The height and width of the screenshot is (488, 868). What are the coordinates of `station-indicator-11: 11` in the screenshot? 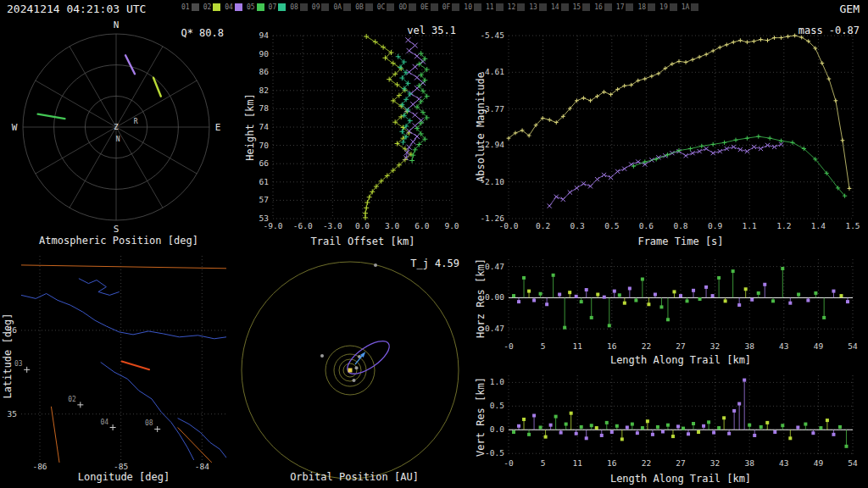 It's located at (495, 7).